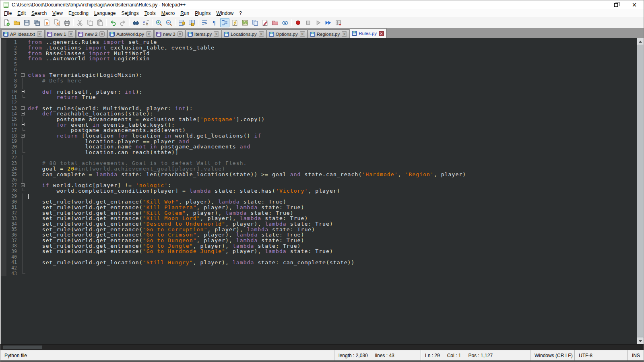 The width and height of the screenshot is (644, 362). I want to click on macro-run-multiple-button, so click(328, 23).